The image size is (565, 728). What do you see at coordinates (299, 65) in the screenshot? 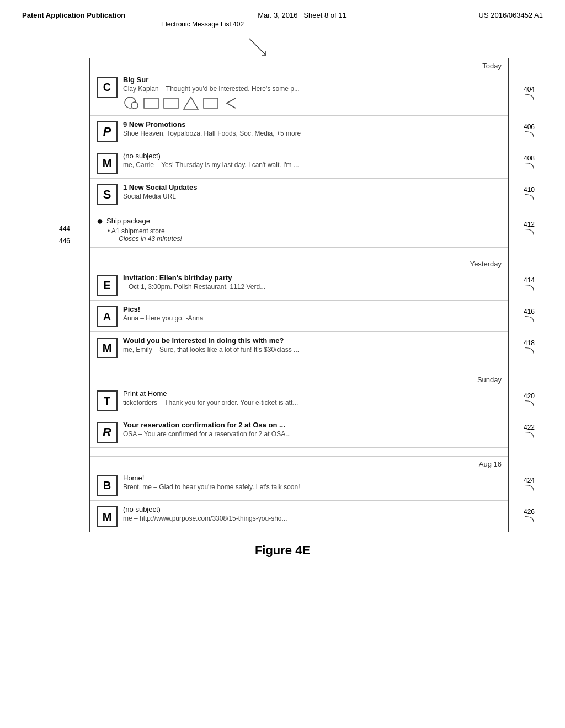
I see `date-header-today: Today` at bounding box center [299, 65].